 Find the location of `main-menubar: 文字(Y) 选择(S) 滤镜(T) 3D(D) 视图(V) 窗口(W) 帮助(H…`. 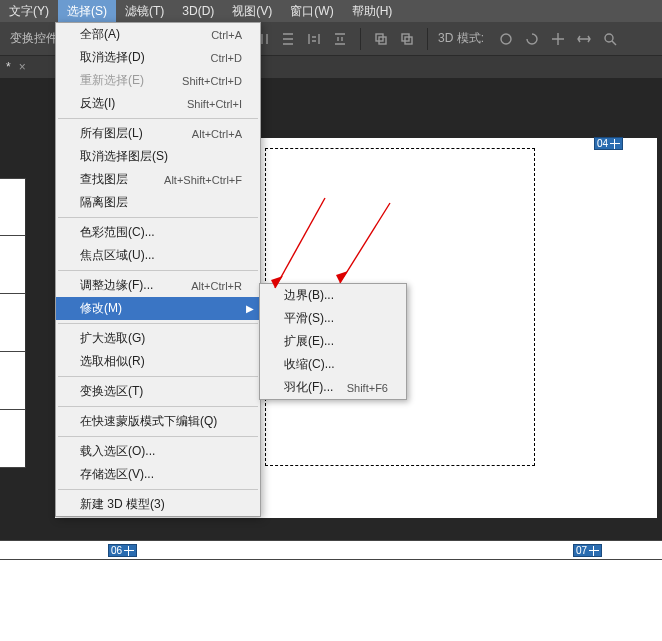

main-menubar: 文字(Y) 选择(S) 滤镜(T) 3D(D) 视图(V) 窗口(W) 帮助(H… is located at coordinates (331, 11).